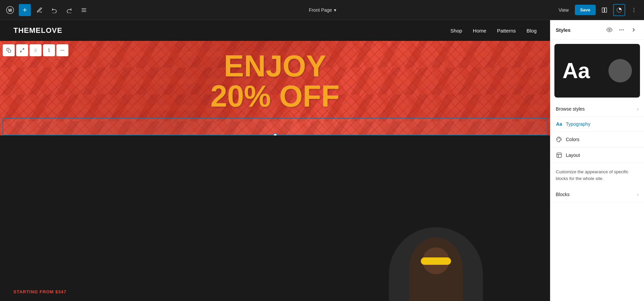  Describe the element at coordinates (436, 269) in the screenshot. I see `person-head` at that location.